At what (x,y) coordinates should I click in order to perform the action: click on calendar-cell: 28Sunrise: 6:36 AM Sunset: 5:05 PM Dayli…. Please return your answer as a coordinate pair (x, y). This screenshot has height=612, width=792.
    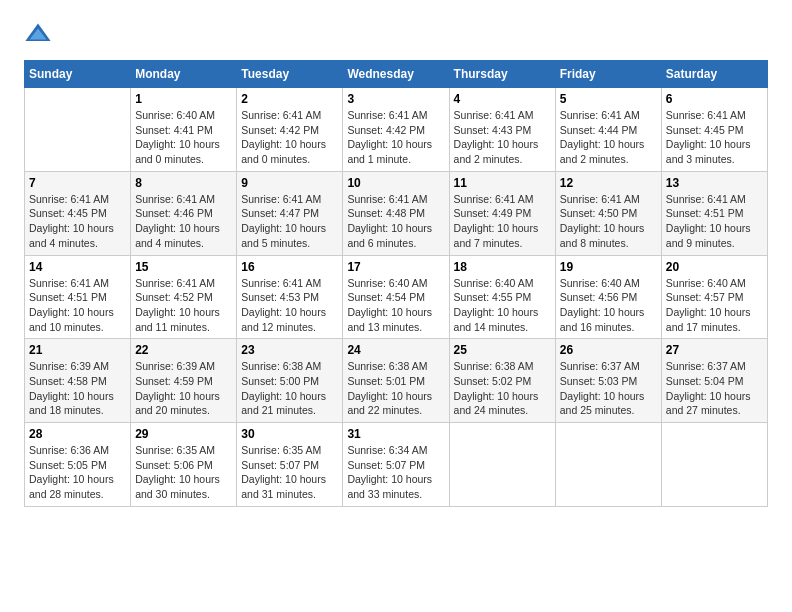
    Looking at the image, I should click on (78, 465).